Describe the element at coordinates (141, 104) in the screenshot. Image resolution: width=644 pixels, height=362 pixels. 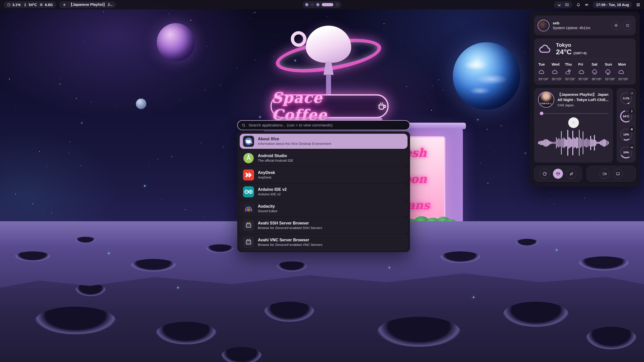
I see `small-moon` at that location.